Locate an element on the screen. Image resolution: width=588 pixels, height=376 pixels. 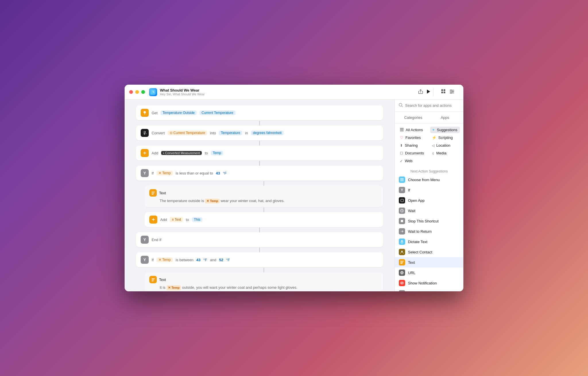
cat-web-label: Web is located at coordinates (409, 161).